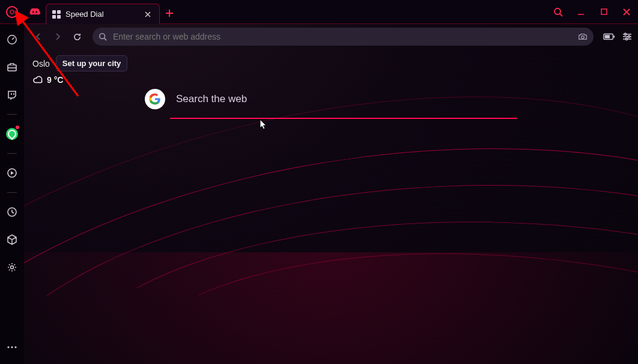 The image size is (638, 364). Describe the element at coordinates (211, 99) in the screenshot. I see `main-search-placeholder: Search the web` at that location.